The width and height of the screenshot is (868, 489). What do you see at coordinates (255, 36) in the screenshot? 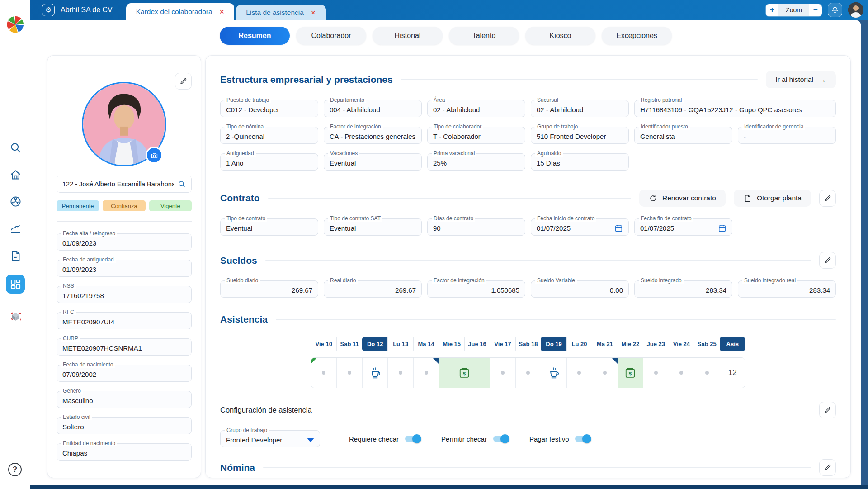
I see `tab-resumen: Resumen` at bounding box center [255, 36].